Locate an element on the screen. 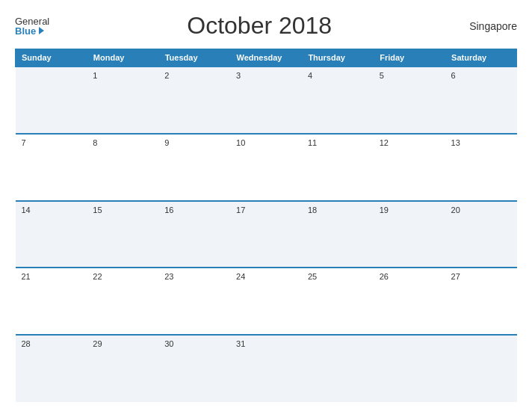  calendar-cell-w0d5: 5 is located at coordinates (409, 100).